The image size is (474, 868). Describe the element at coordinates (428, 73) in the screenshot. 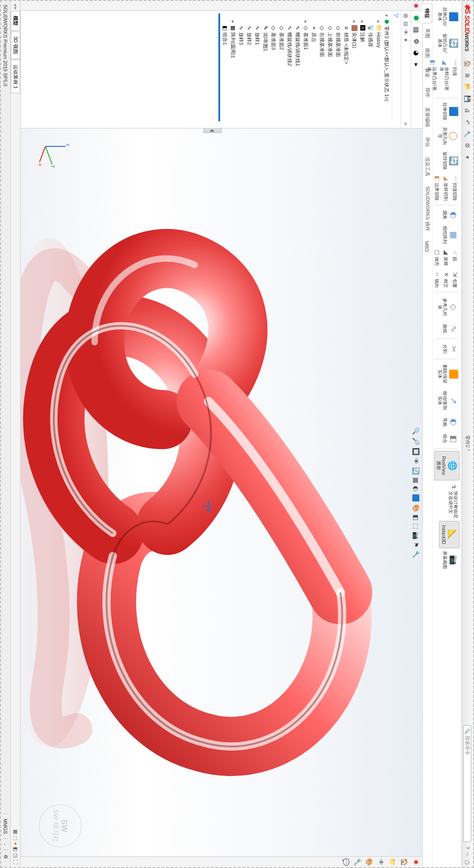

I see `ribbon-tab-钣金: 钣金` at that location.